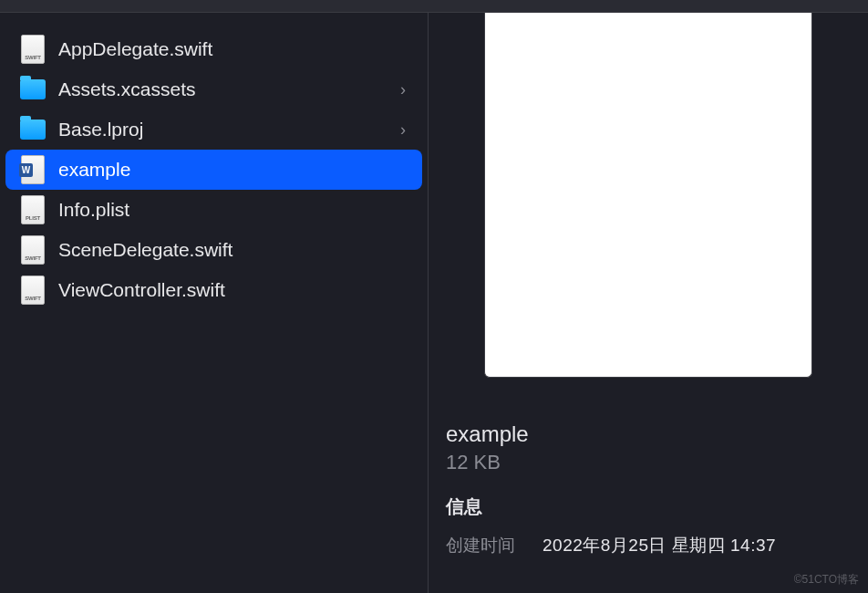 The height and width of the screenshot is (593, 868). Describe the element at coordinates (213, 250) in the screenshot. I see `file-row: SWIFT SceneDelegate.swift` at that location.